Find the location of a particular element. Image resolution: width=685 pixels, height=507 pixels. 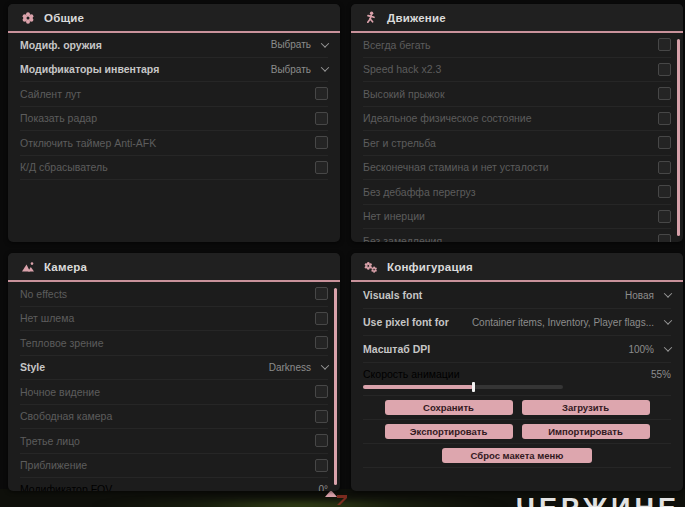

dropdown-value: Darkness is located at coordinates (290, 368).